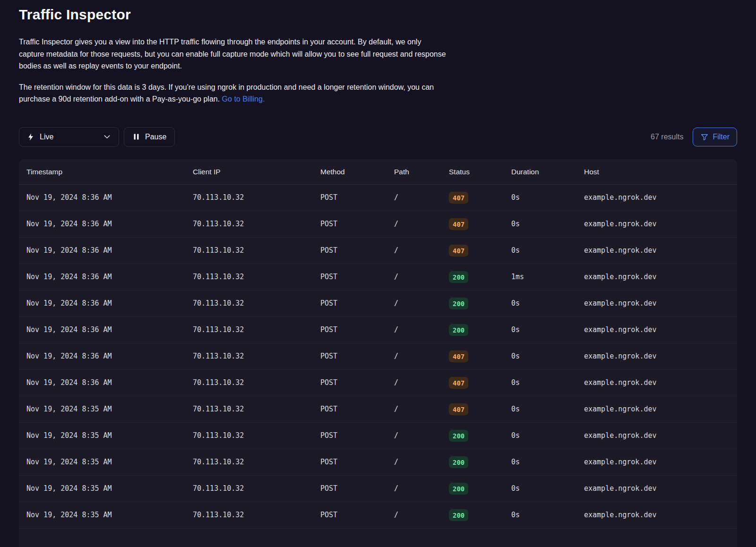 This screenshot has width=756, height=547. I want to click on column-header-status: Status, so click(472, 172).